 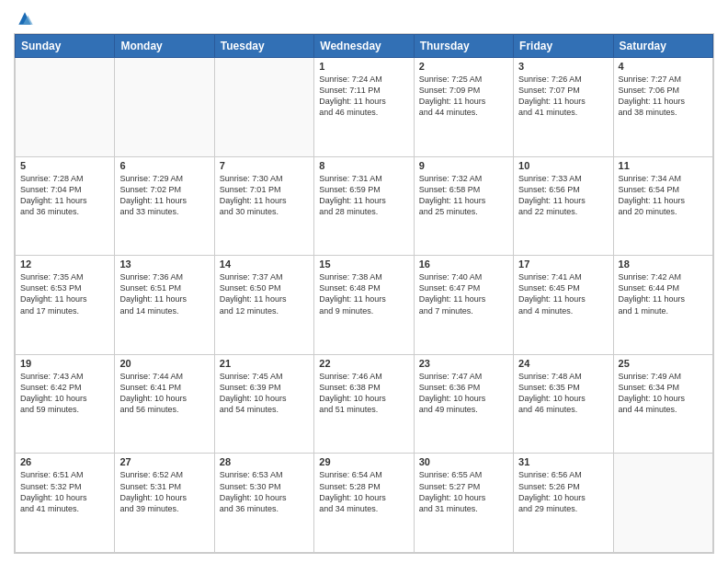 I want to click on day-info: Sunrise: 7:30 AM Sunset: 7:01 PM Dayligh…, so click(x=265, y=195).